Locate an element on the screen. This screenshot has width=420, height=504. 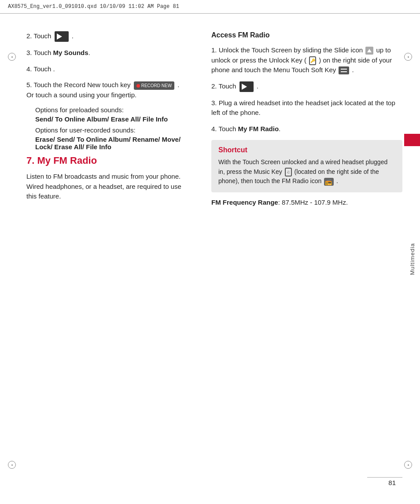
page-number: 81 is located at coordinates (392, 482).